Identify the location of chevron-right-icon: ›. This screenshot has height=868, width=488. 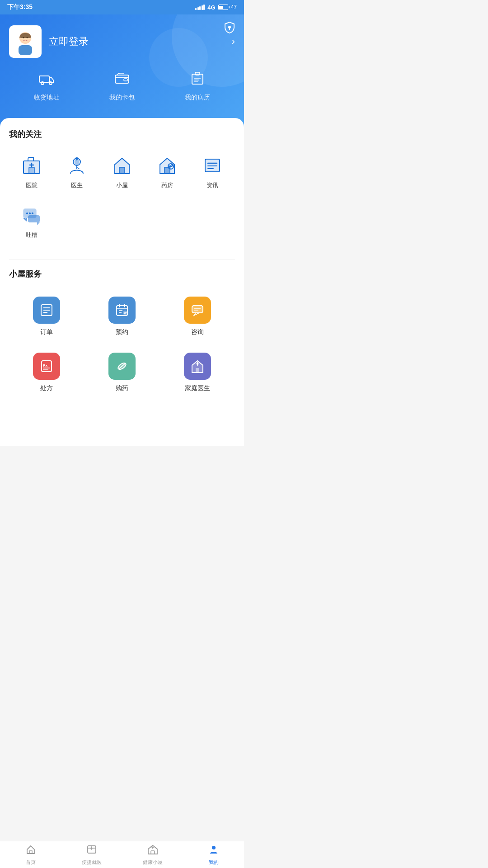
(233, 42).